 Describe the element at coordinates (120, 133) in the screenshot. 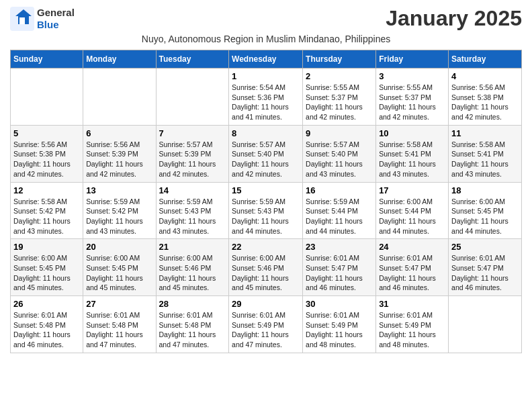

I see `day-number: 6` at that location.